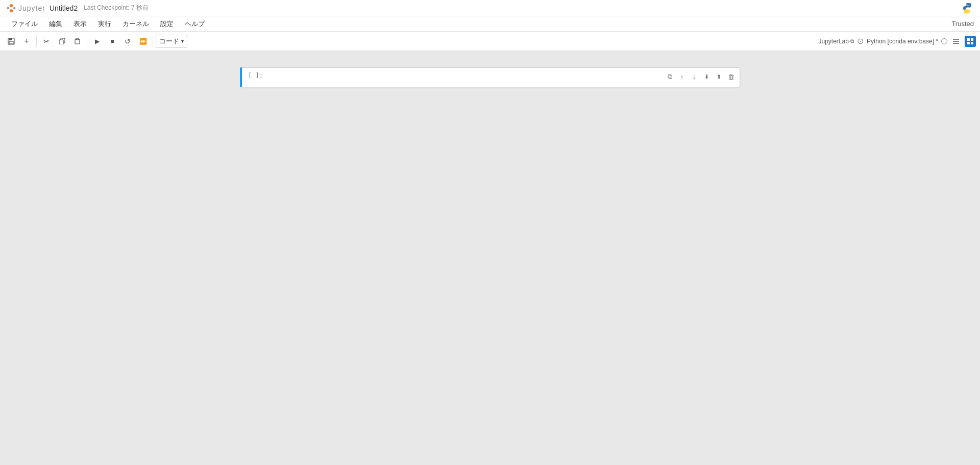 This screenshot has height=465, width=980. What do you see at coordinates (491, 78) in the screenshot?
I see `code-cell: [ ]: ⧉ ↑ ↓ ⬇ ⬆ 🗑` at bounding box center [491, 78].